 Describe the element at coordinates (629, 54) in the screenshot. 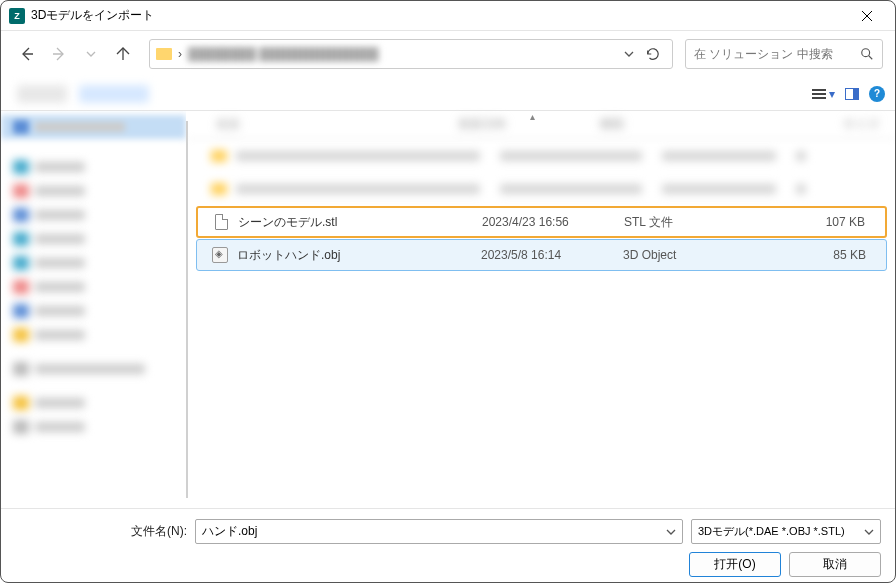

I see `address-chevron-icon` at that location.